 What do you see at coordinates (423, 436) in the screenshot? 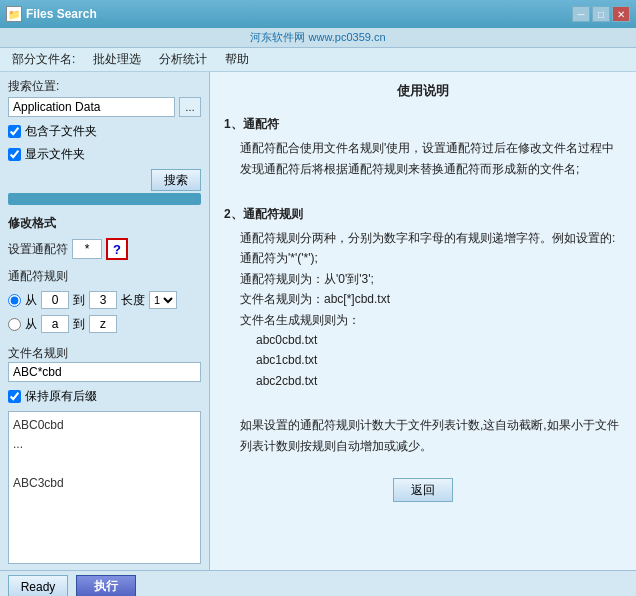
I see `section-note: 如果设置的通配符规则计数大于文件列表计数,这自动截断,如果小于文件列表计数则按规…` at bounding box center [423, 436].